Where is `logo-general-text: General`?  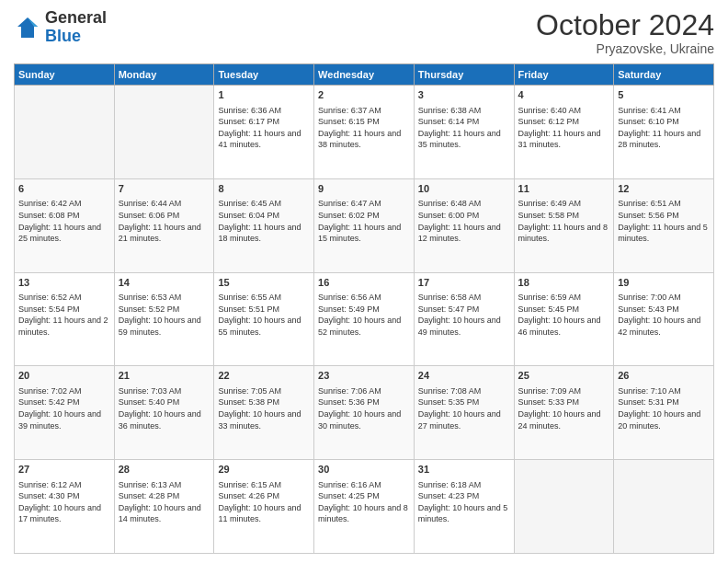 logo-general-text: General is located at coordinates (75, 18).